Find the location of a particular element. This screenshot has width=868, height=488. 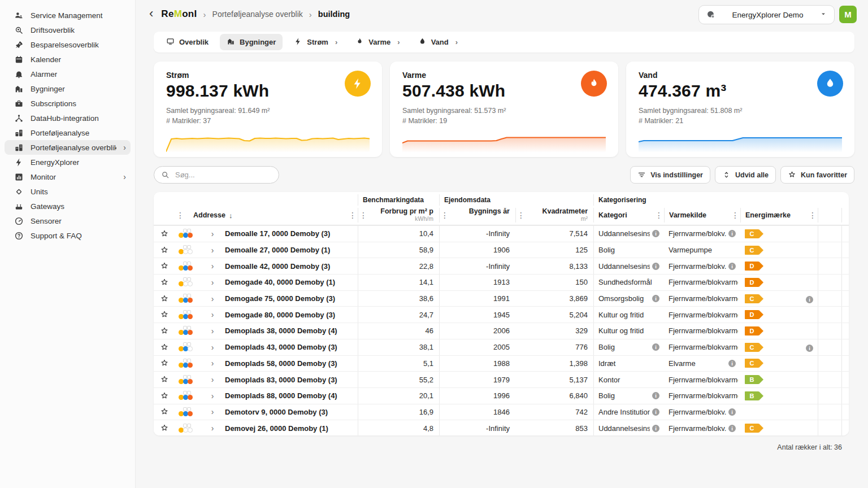

column-varmekilde: Varmekilde⋮ is located at coordinates (702, 215).